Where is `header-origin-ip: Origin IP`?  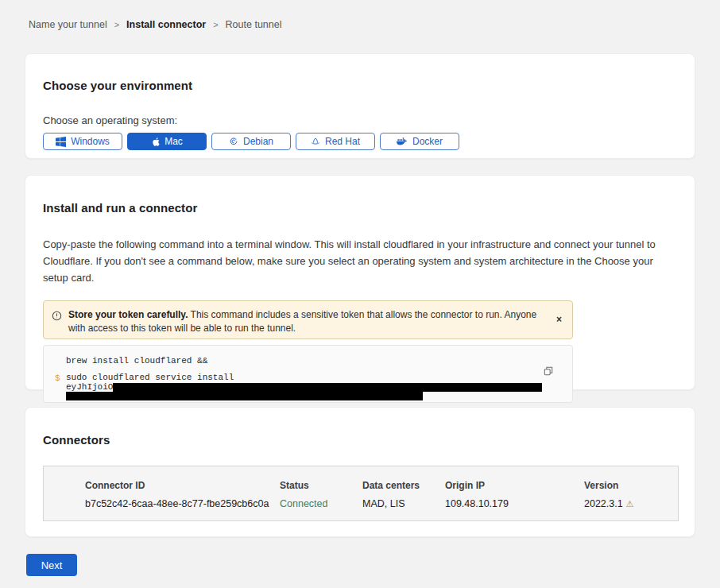
header-origin-ip: Origin IP is located at coordinates (515, 485).